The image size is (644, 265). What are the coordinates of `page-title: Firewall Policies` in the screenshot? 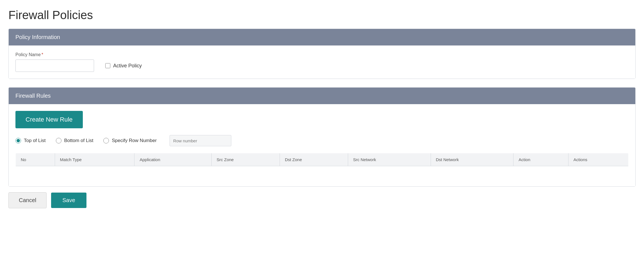 It's located at (322, 15).